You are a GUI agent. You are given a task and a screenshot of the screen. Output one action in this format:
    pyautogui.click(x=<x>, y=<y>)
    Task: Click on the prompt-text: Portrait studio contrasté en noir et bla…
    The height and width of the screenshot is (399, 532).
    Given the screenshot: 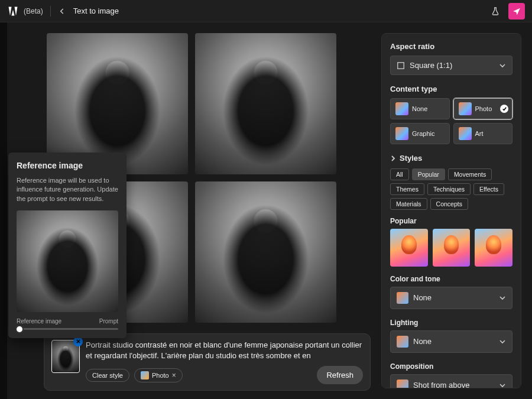 What is the action you would take?
    pyautogui.click(x=225, y=351)
    